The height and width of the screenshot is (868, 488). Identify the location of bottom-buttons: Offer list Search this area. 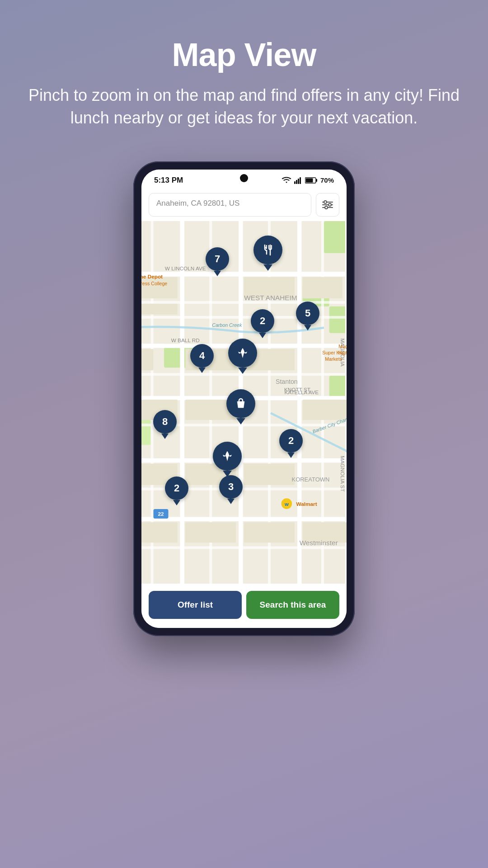
(244, 606).